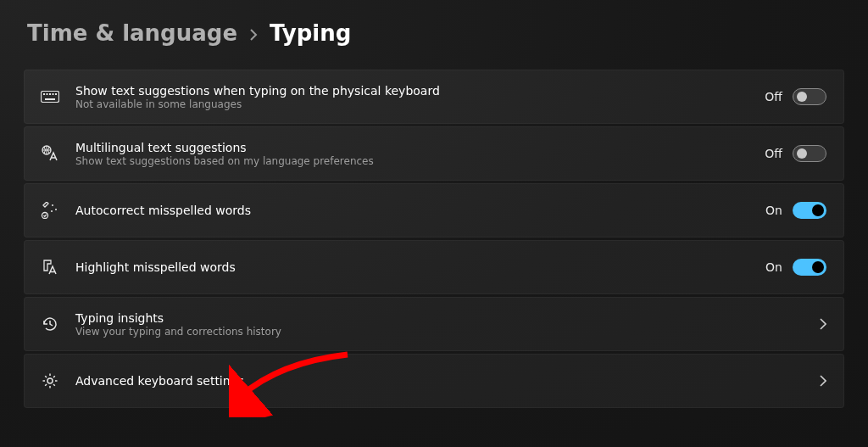 This screenshot has width=868, height=447. Describe the element at coordinates (50, 210) in the screenshot. I see `autocorrect-icon` at that location.